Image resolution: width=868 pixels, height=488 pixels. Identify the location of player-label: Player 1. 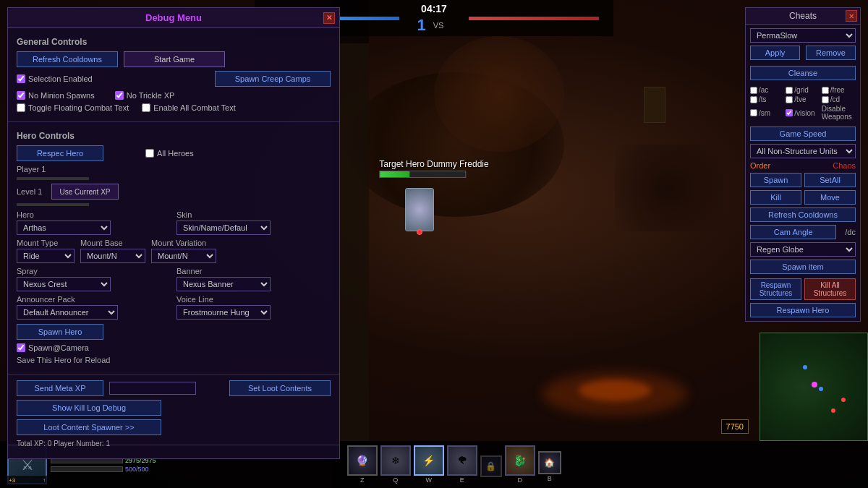
(31, 169).